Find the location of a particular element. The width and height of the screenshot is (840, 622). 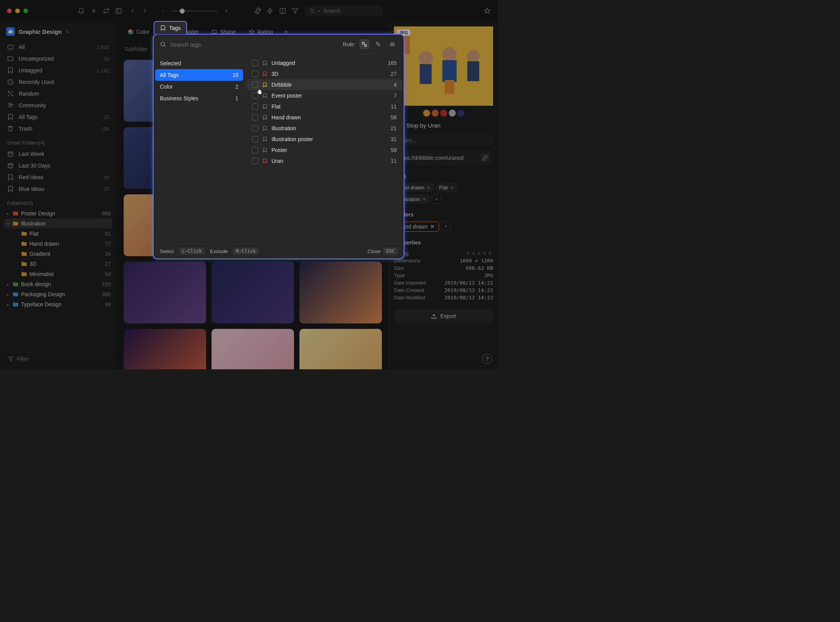

tag-option-hand-drawn: Hand drawn 58 is located at coordinates (324, 117).